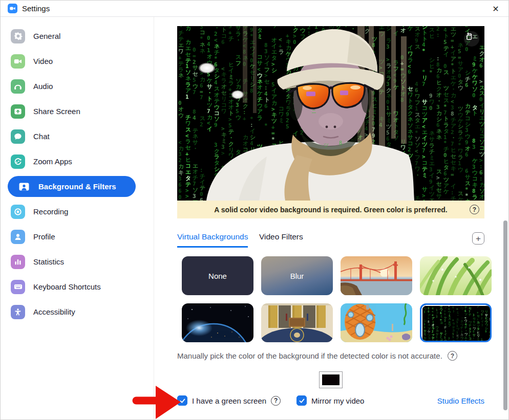  I want to click on rotate-video-icon, so click(472, 39).